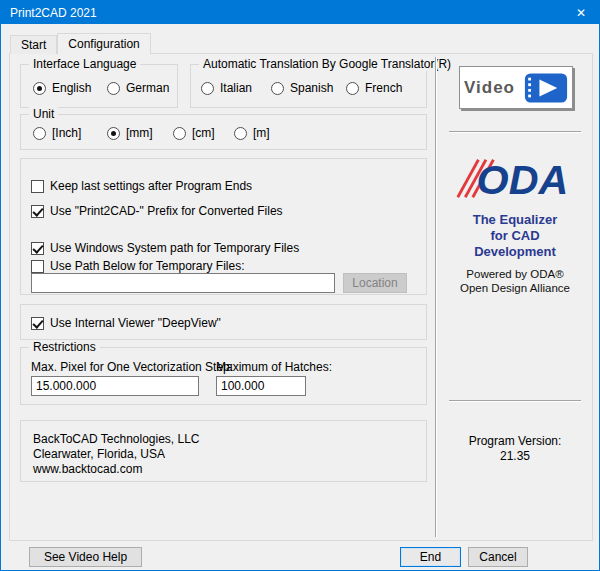 This screenshot has height=571, width=600. I want to click on checkbox-internal-viewer-control, so click(38, 324).